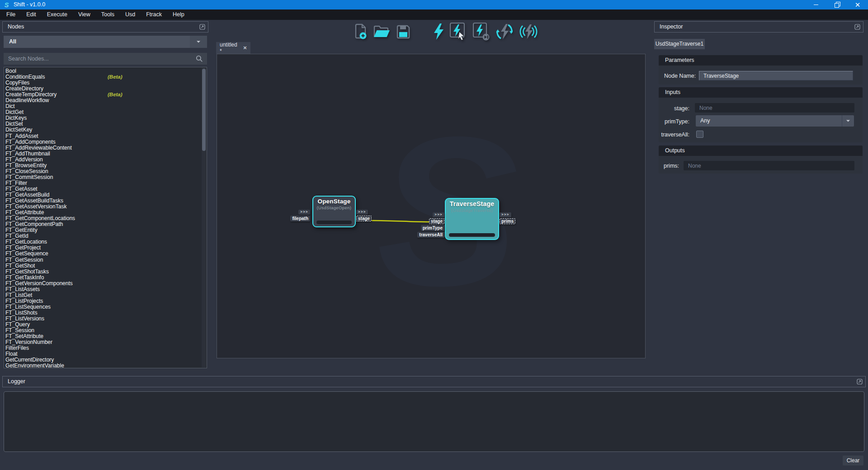 This screenshot has width=868, height=470. What do you see at coordinates (103, 77) in the screenshot?
I see `list-item: ConditionEquals (Beta)` at bounding box center [103, 77].